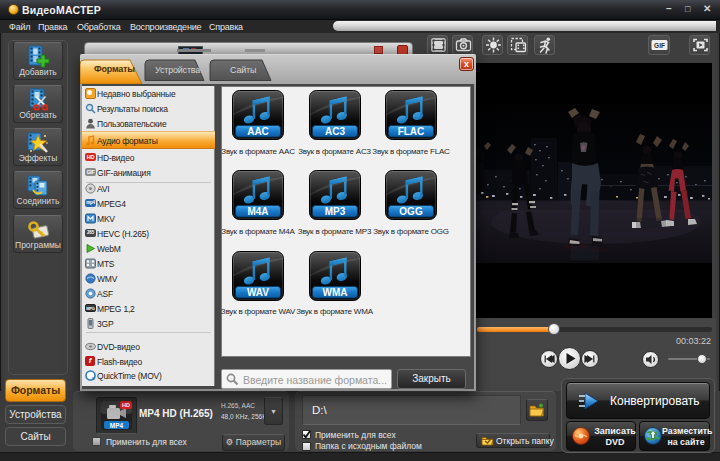 The height and width of the screenshot is (461, 720). I want to click on svg-text: GIF, so click(660, 46).